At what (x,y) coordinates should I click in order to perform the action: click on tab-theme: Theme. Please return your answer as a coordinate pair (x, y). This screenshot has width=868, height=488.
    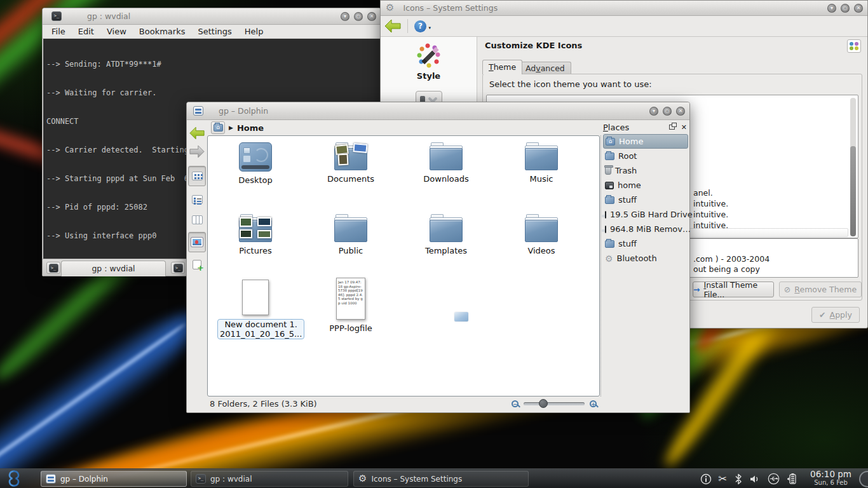
    Looking at the image, I should click on (502, 67).